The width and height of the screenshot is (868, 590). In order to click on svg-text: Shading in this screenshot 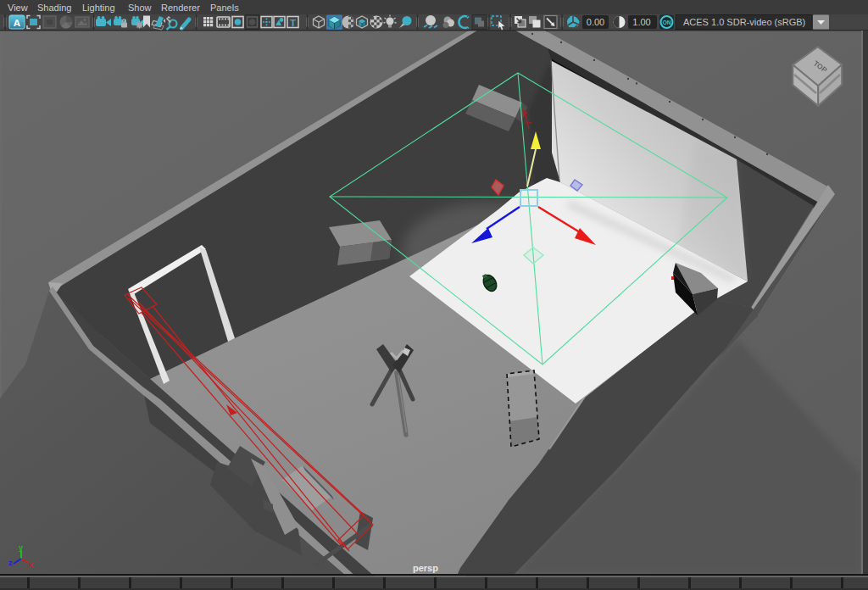, I will do `click(54, 8)`.